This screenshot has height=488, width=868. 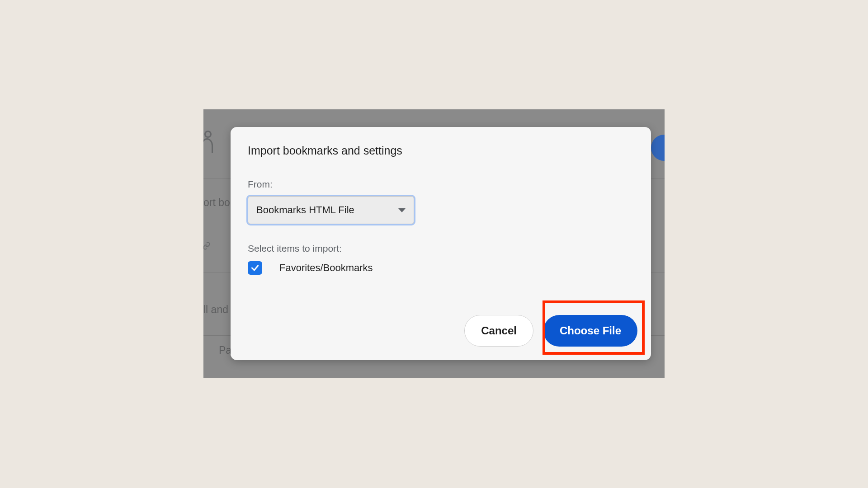 I want to click on select-items-label: Select items to import:, so click(x=441, y=249).